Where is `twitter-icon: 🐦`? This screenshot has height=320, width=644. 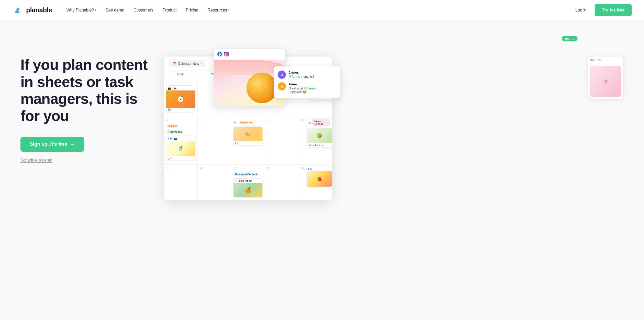 twitter-icon: 🐦 is located at coordinates (171, 139).